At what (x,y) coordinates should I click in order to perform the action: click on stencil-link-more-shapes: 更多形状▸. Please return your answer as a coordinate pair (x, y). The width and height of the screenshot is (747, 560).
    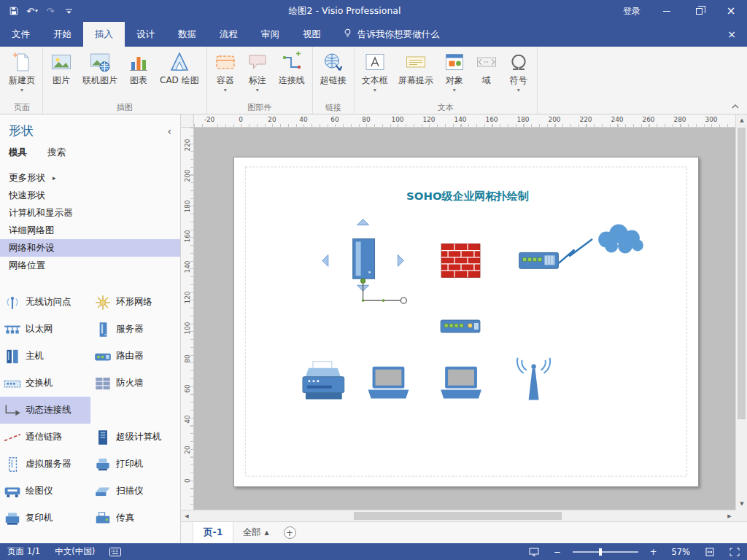
    Looking at the image, I should click on (90, 178).